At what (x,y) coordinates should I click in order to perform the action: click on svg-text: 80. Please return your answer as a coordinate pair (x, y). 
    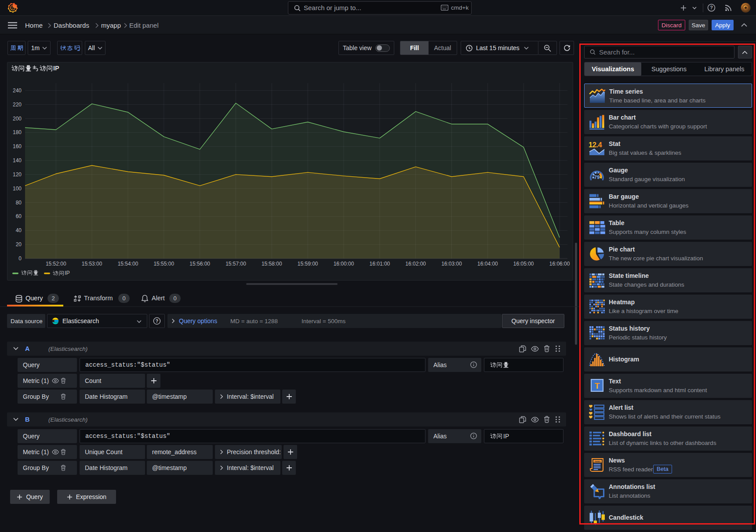
    Looking at the image, I should click on (19, 203).